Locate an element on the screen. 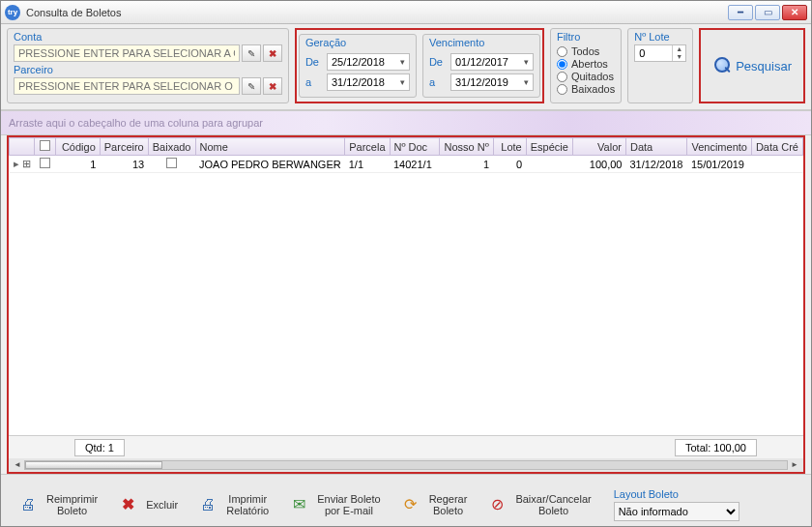 The height and width of the screenshot is (527, 812). window-title: Consulta de Boletos is located at coordinates (73, 13).